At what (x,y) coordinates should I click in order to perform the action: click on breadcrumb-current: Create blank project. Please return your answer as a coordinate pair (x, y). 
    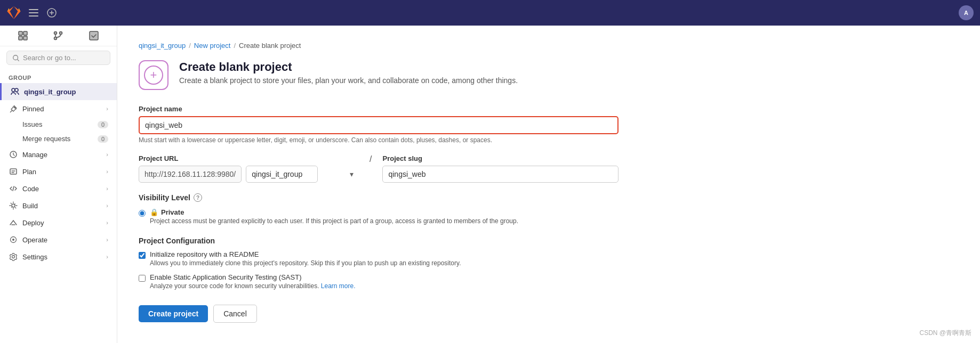
    Looking at the image, I should click on (270, 46).